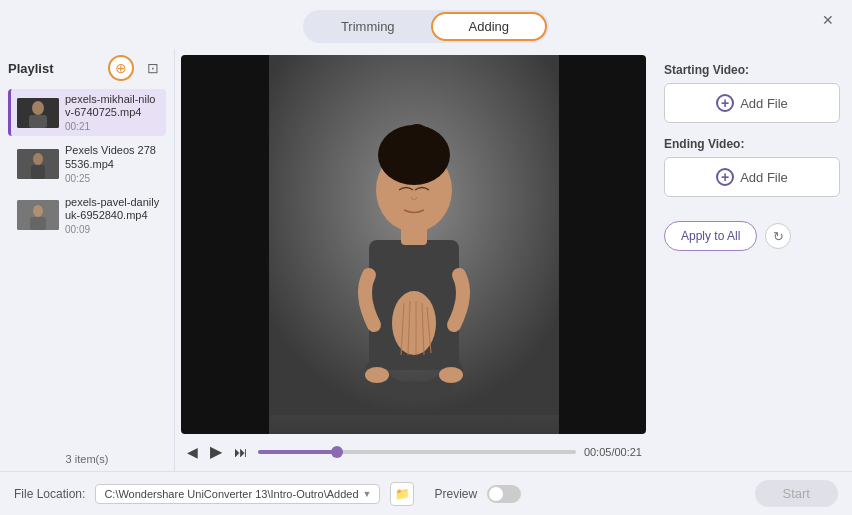  I want to click on progress-fill, so click(296, 452).